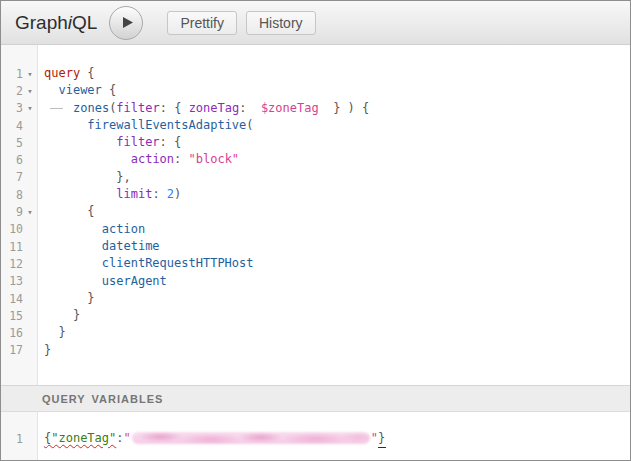  I want to click on variables-editor: 1 {"zoneTag":""}, so click(316, 436).